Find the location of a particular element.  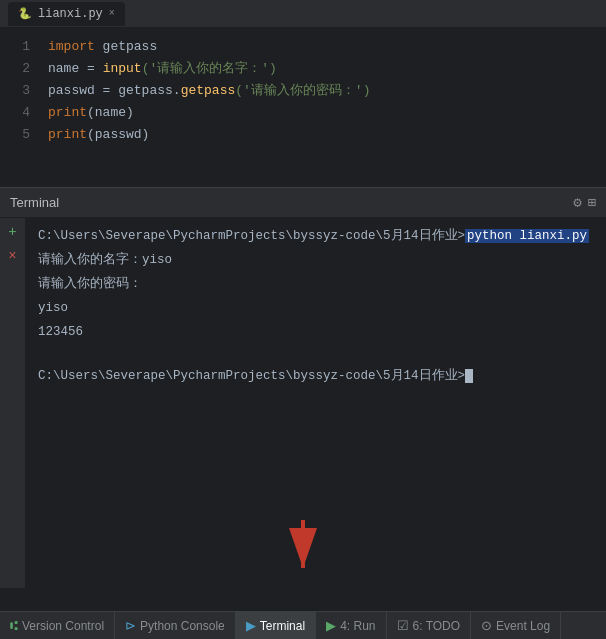

output-blank is located at coordinates (316, 356).